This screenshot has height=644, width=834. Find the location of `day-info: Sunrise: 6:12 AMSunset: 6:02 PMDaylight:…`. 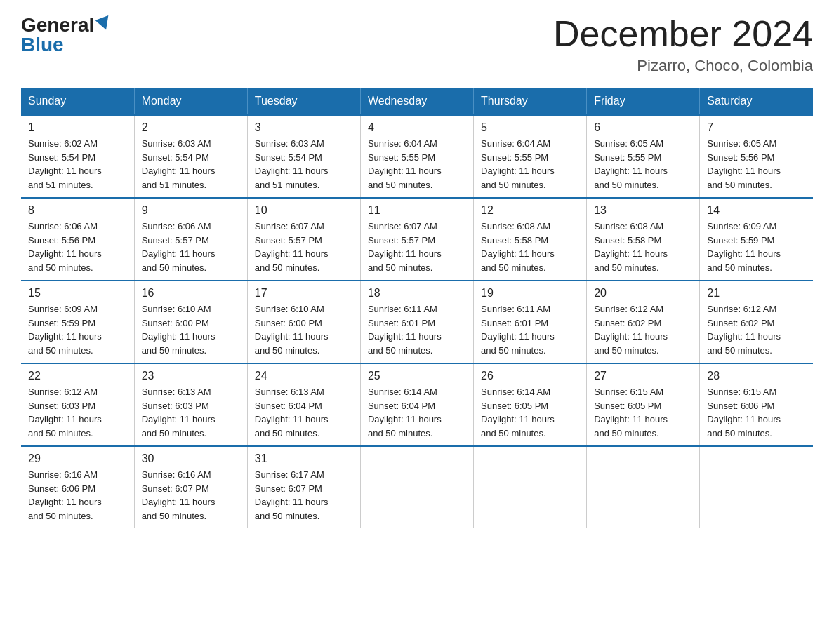

day-info: Sunrise: 6:12 AMSunset: 6:02 PMDaylight:… is located at coordinates (757, 330).